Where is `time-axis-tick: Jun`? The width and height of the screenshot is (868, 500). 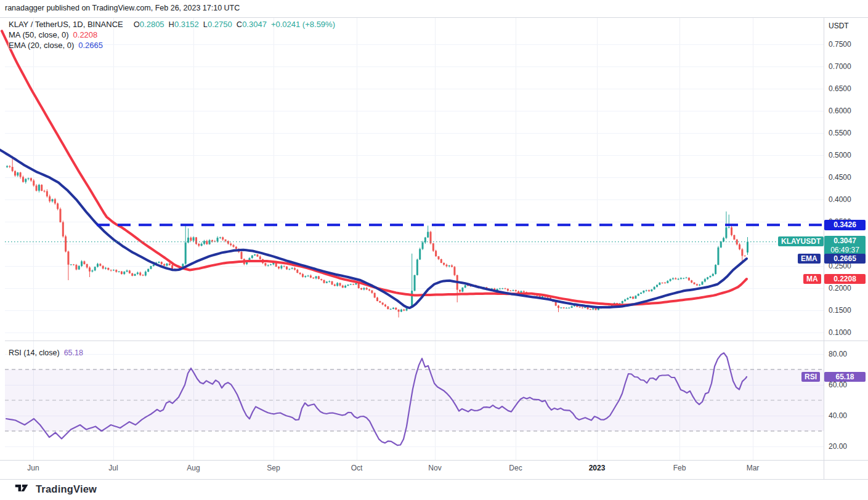 time-axis-tick: Jun is located at coordinates (33, 468).